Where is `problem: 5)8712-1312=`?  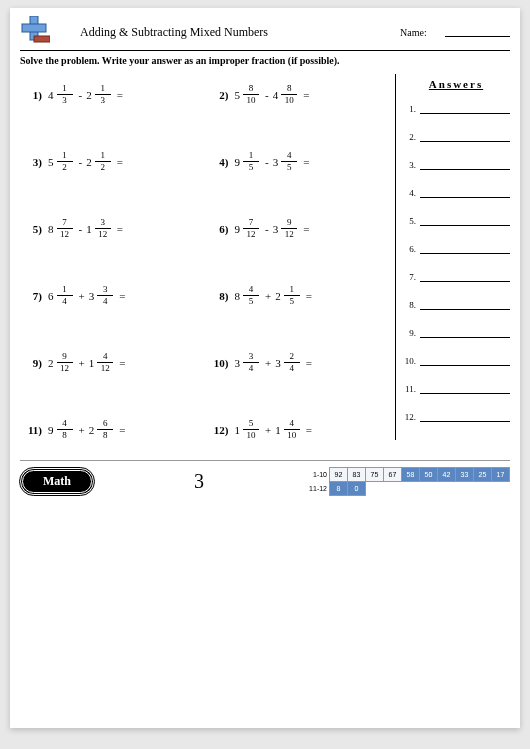 problem: 5)8712-1312= is located at coordinates (114, 228).